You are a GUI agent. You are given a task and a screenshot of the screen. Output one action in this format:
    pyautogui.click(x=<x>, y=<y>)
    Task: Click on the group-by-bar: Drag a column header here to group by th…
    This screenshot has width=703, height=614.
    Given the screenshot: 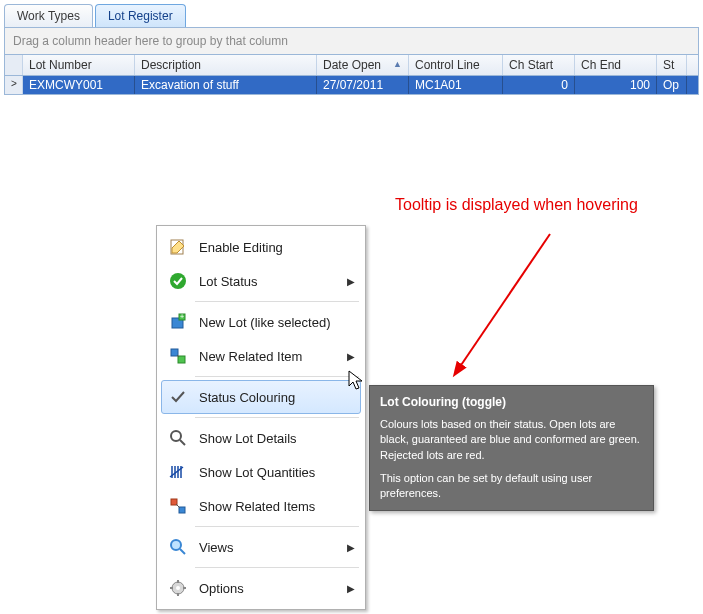 What is the action you would take?
    pyautogui.click(x=352, y=41)
    